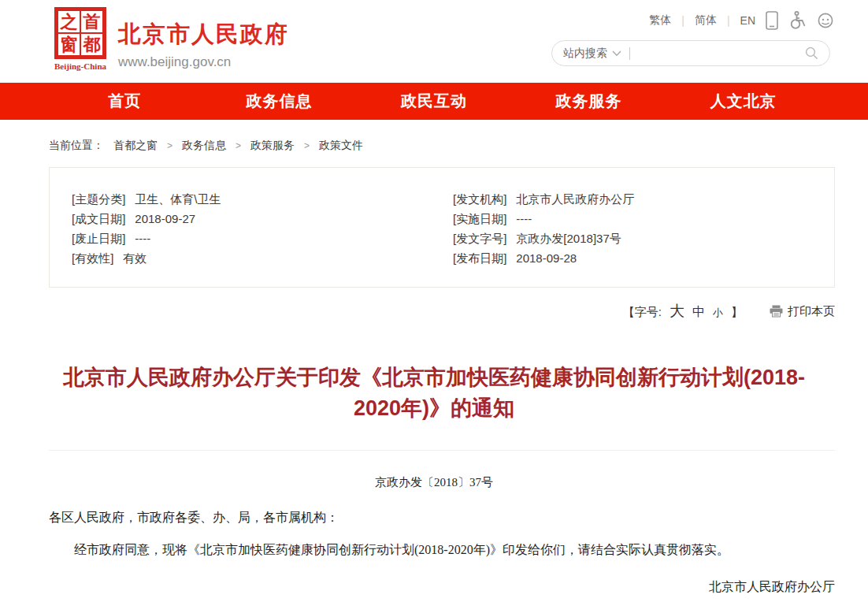  Describe the element at coordinates (98, 199) in the screenshot. I see `meta-label: [主题分类]` at that location.